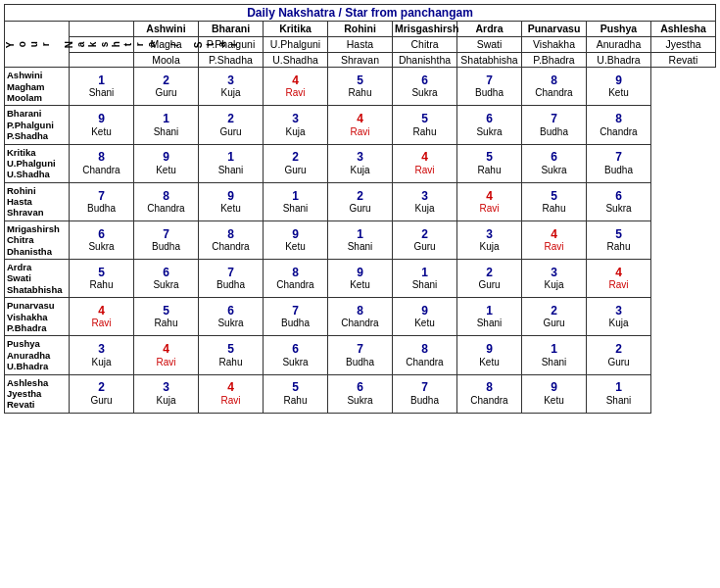 The height and width of the screenshot is (588, 720). Describe the element at coordinates (360, 29) in the screenshot. I see `header-top-row: Your Nakshtra / Star Ashwini Bharani Kri…` at that location.